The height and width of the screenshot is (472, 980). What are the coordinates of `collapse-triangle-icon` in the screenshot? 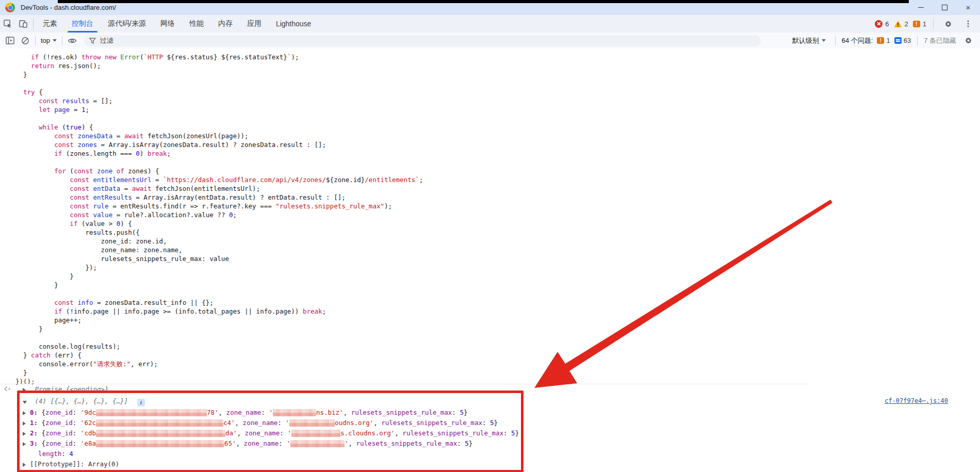 It's located at (25, 402).